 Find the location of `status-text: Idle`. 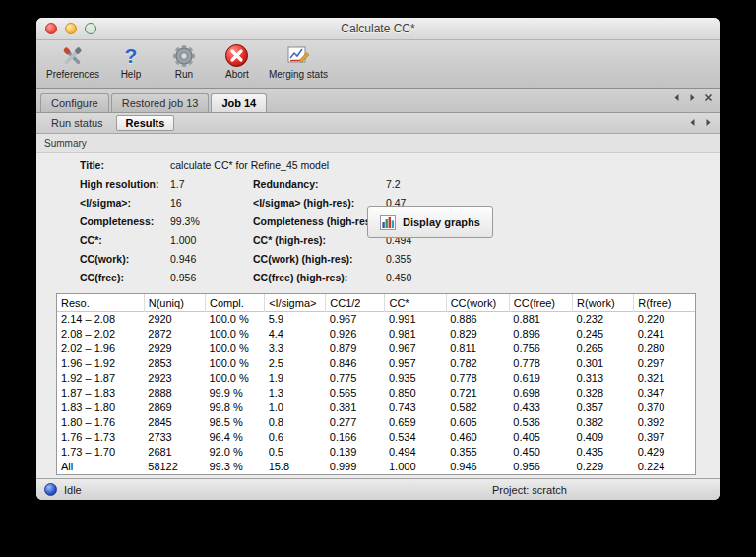

status-text: Idle is located at coordinates (73, 490).